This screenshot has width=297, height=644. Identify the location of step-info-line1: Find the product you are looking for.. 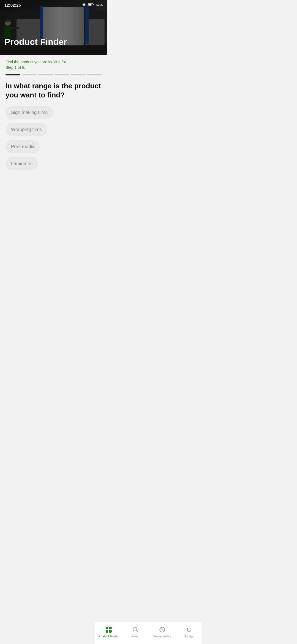
(54, 62).